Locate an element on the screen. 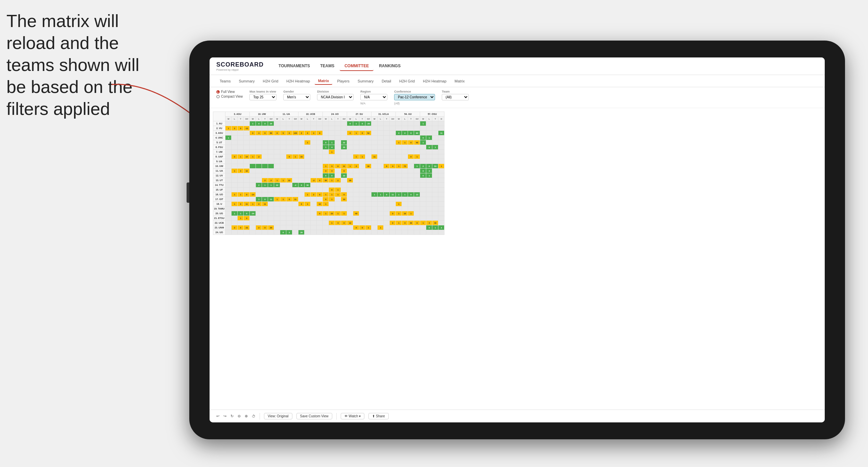  matrix-cell: 2 is located at coordinates (259, 228).